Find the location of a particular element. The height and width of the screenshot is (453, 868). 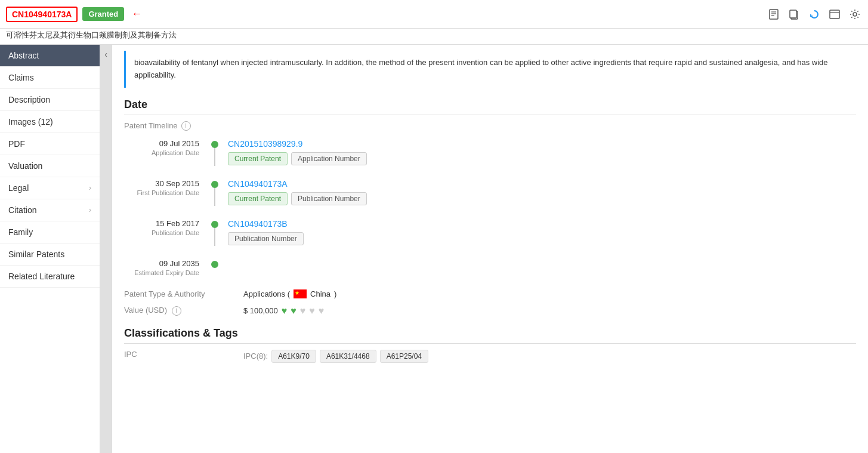

timeline-row: 15 Feb 2017 Publication Date CN104940173… is located at coordinates (490, 233).